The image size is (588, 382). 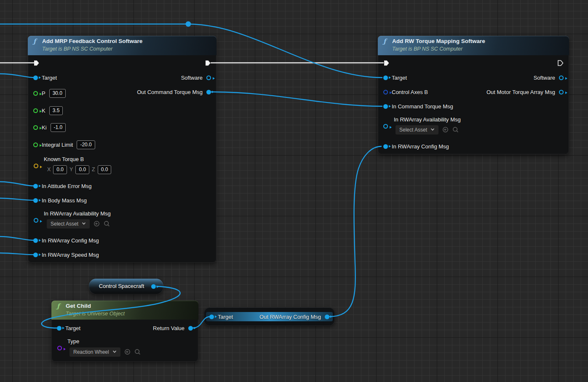 What do you see at coordinates (544, 78) in the screenshot?
I see `pin-label: Software` at bounding box center [544, 78].